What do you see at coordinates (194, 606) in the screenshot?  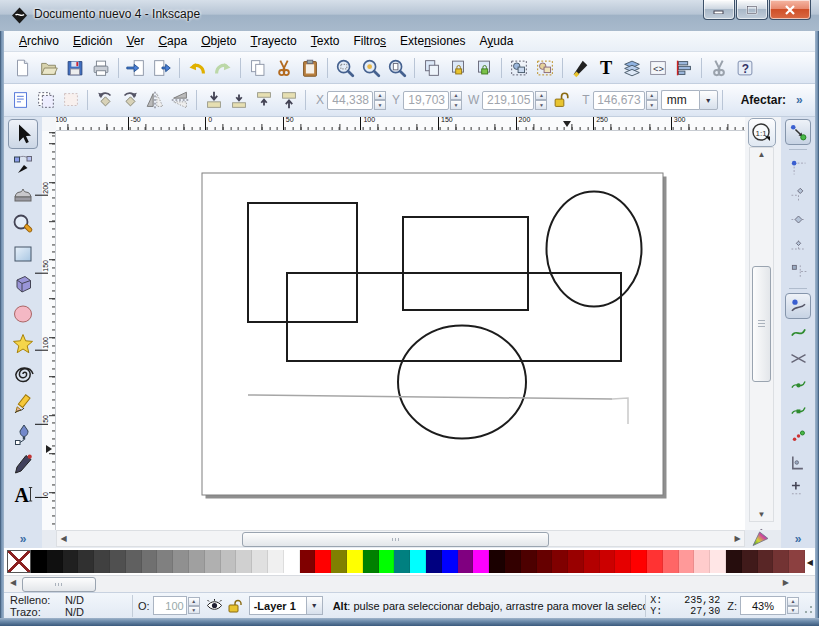 I see `opacity-spinner: ▲▼` at bounding box center [194, 606].